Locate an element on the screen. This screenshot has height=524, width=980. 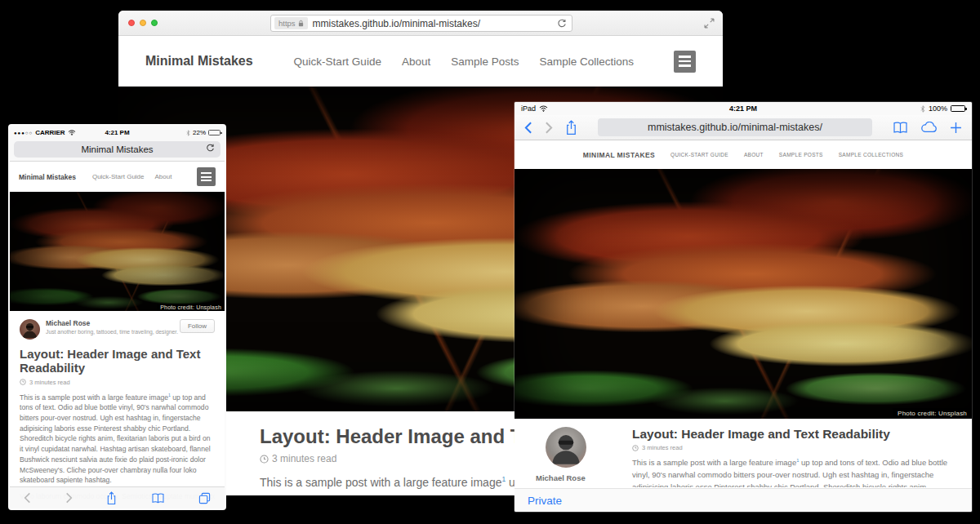
https-badge: https is located at coordinates (291, 23).